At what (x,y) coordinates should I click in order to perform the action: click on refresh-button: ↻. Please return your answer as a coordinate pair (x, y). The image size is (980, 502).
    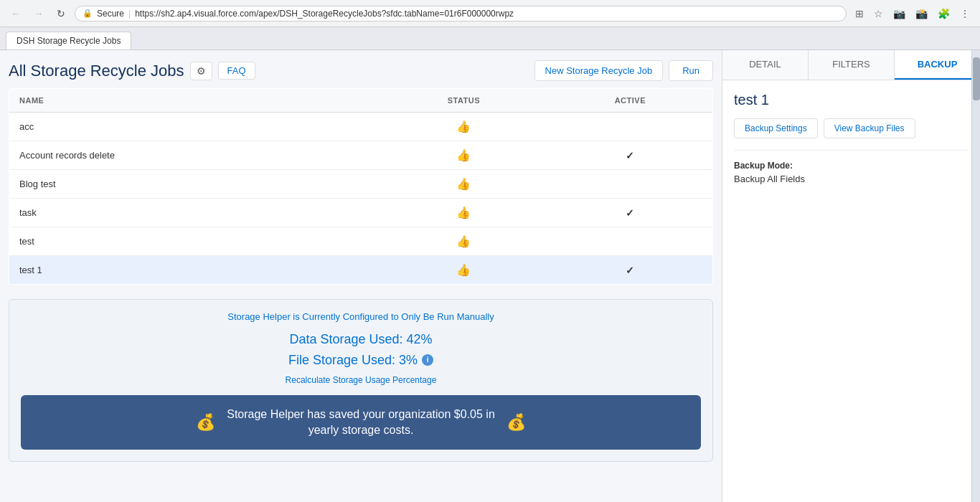
    Looking at the image, I should click on (61, 14).